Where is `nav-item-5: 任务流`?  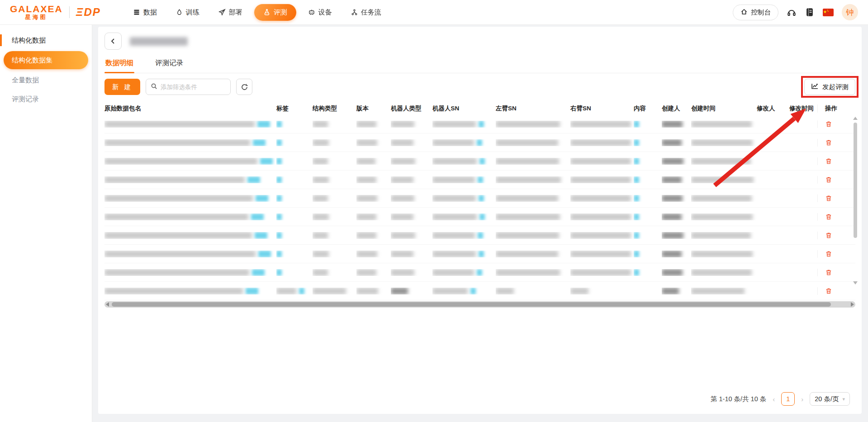 nav-item-5: 任务流 is located at coordinates (366, 13).